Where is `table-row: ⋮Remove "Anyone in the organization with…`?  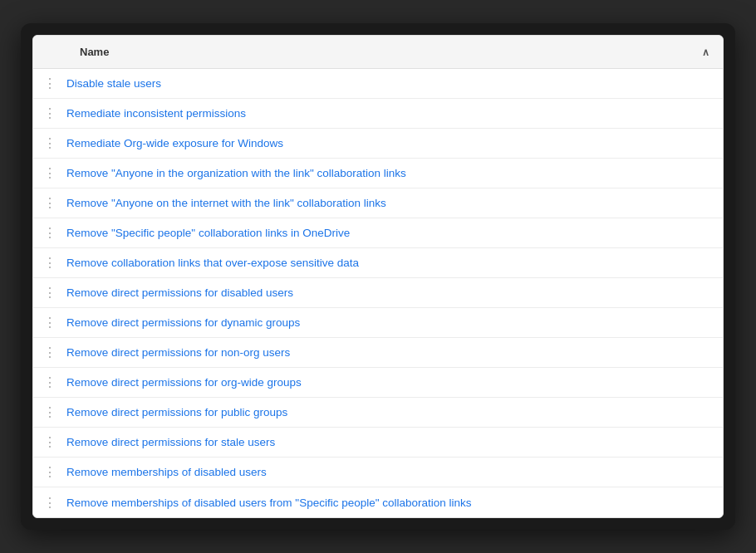 table-row: ⋮Remove "Anyone in the organization with… is located at coordinates (378, 174).